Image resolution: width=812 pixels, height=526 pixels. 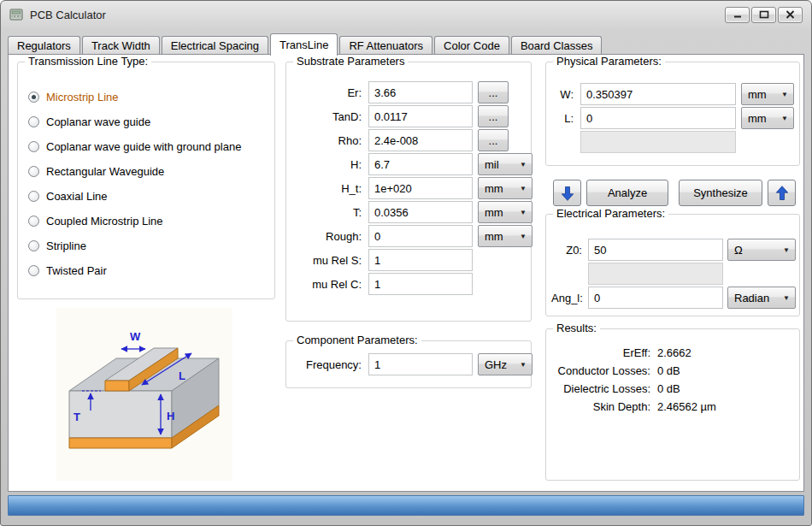 I want to click on close-icon, so click(x=790, y=15).